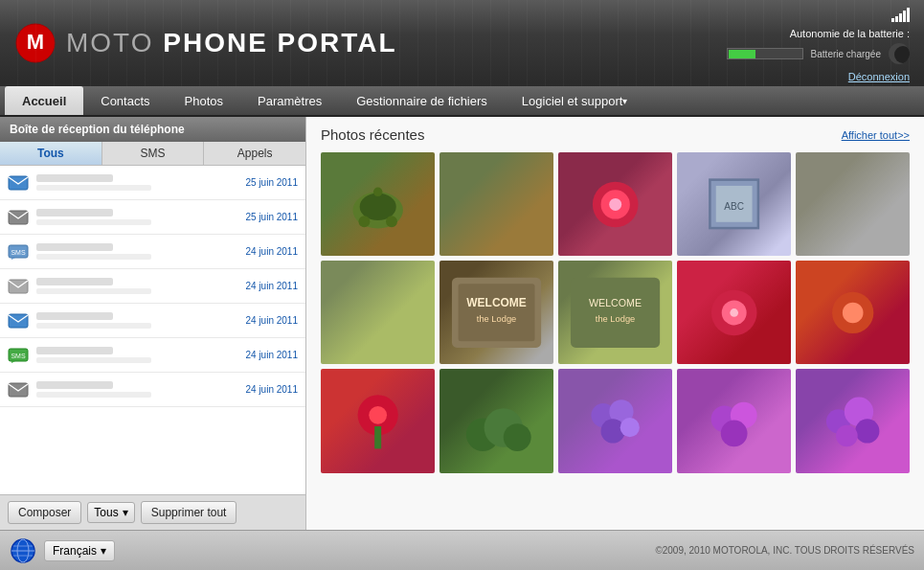 This screenshot has height=570, width=924. Describe the element at coordinates (742, 54) in the screenshot. I see `battery-fill` at that location.